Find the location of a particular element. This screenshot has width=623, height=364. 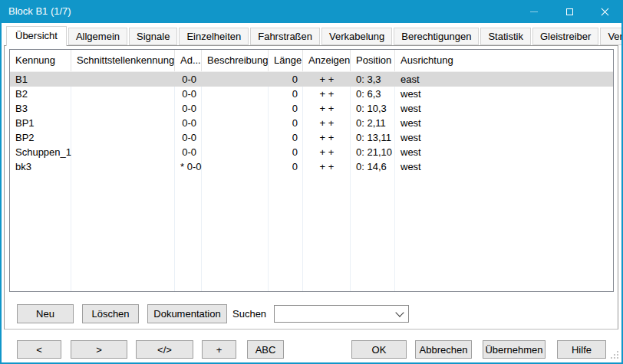

tab-signale: Signale is located at coordinates (153, 37).